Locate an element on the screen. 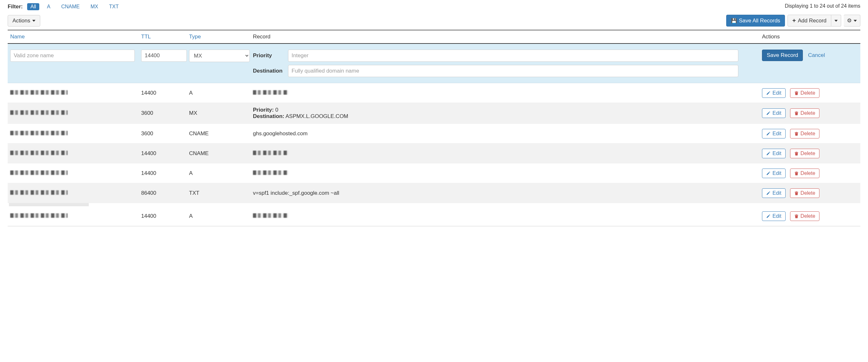 The width and height of the screenshot is (868, 362). settings-dropdown is located at coordinates (852, 21).